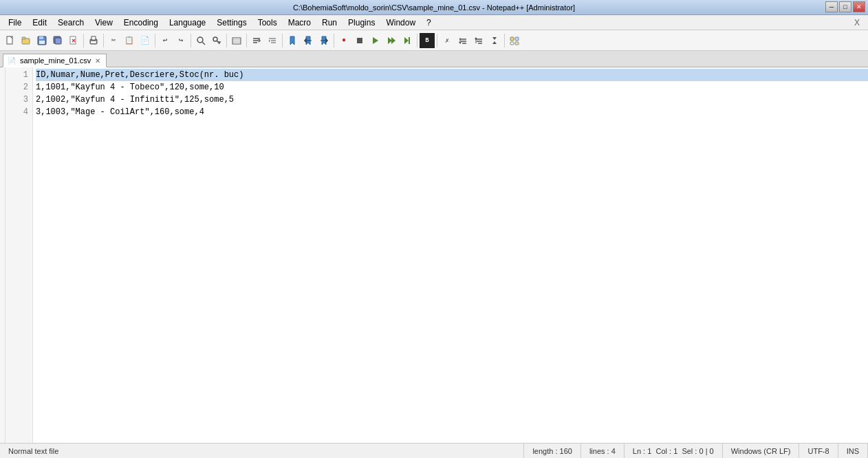  Describe the element at coordinates (308, 41) in the screenshot. I see `prev-bookmark-button` at that location.